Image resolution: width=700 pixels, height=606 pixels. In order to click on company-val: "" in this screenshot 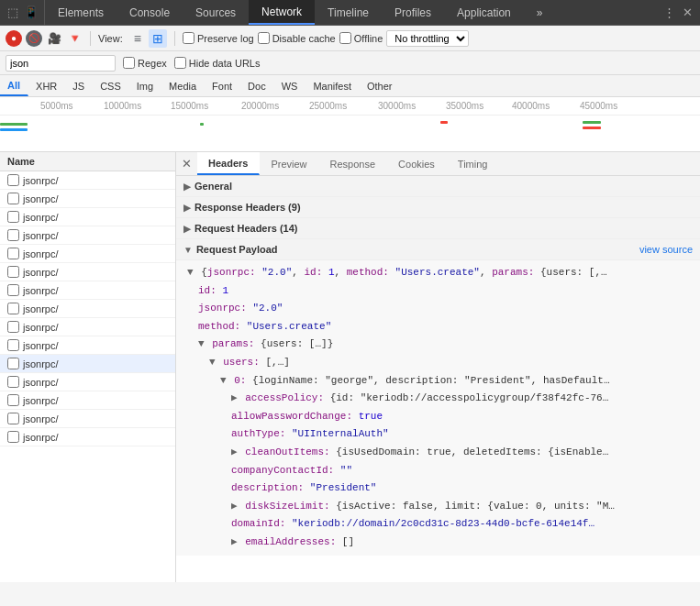, I will do `click(347, 470)`.